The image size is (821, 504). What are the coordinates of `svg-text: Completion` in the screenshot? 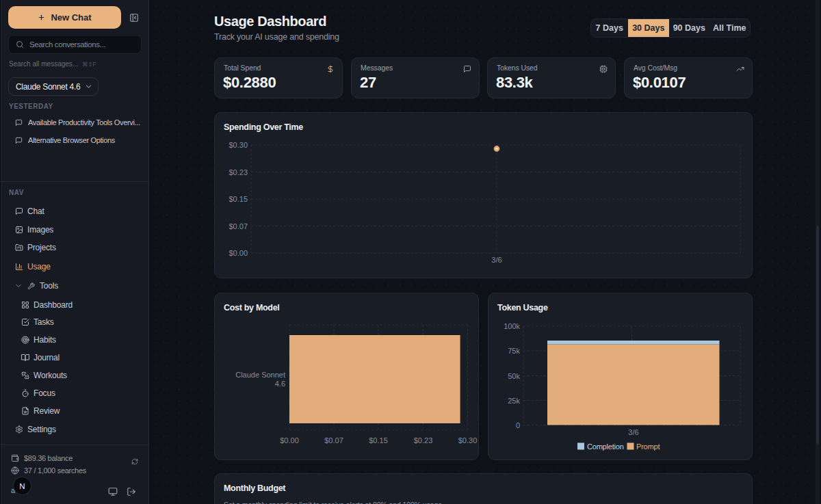 It's located at (605, 447).